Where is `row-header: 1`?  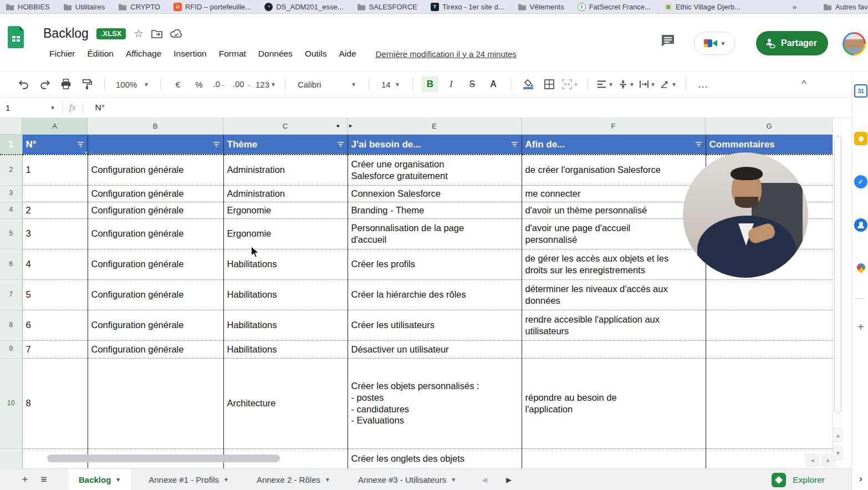 row-header: 1 is located at coordinates (11, 145).